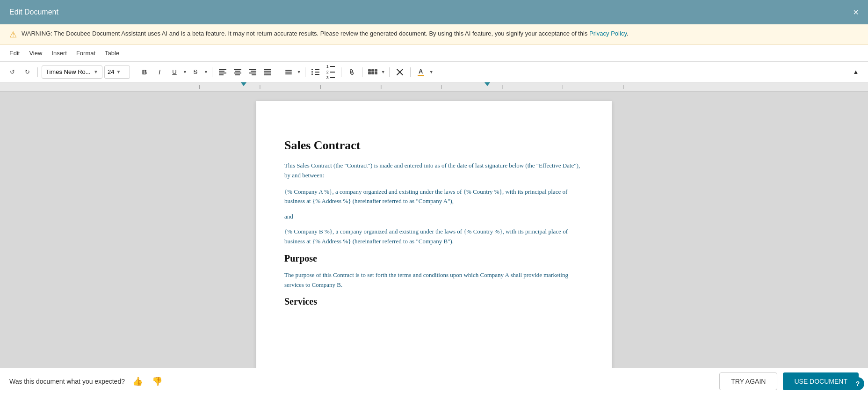 Image resolution: width=868 pixels, height=394 pixels. I want to click on dialog-title: Edit Document, so click(34, 12).